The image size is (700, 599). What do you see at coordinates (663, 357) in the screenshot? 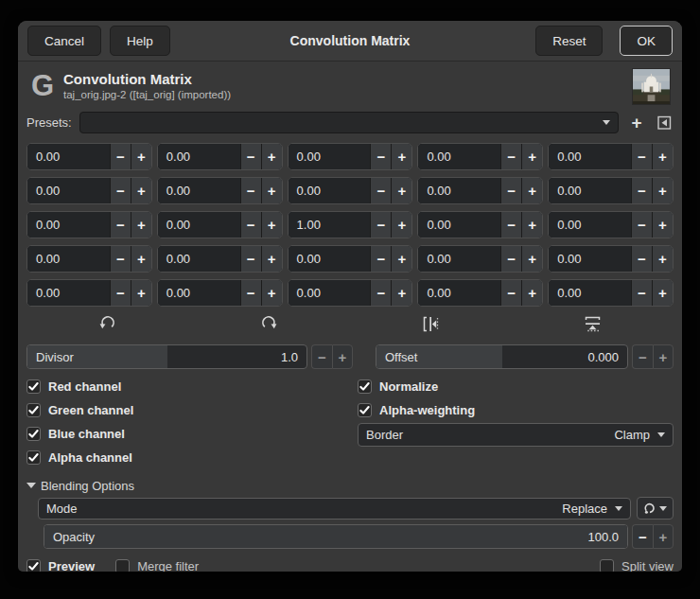
I see `offset-increment-button: +` at bounding box center [663, 357].